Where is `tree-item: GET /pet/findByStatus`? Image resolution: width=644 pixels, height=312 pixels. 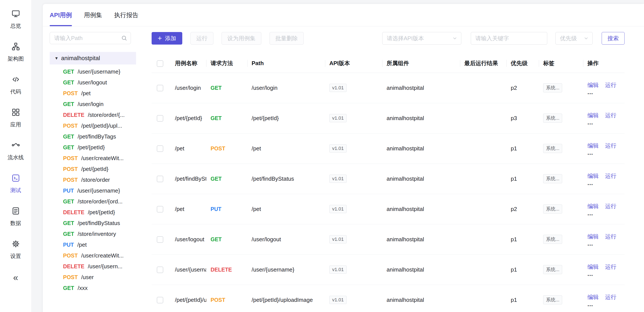 tree-item: GET /pet/findByStatus is located at coordinates (93, 223).